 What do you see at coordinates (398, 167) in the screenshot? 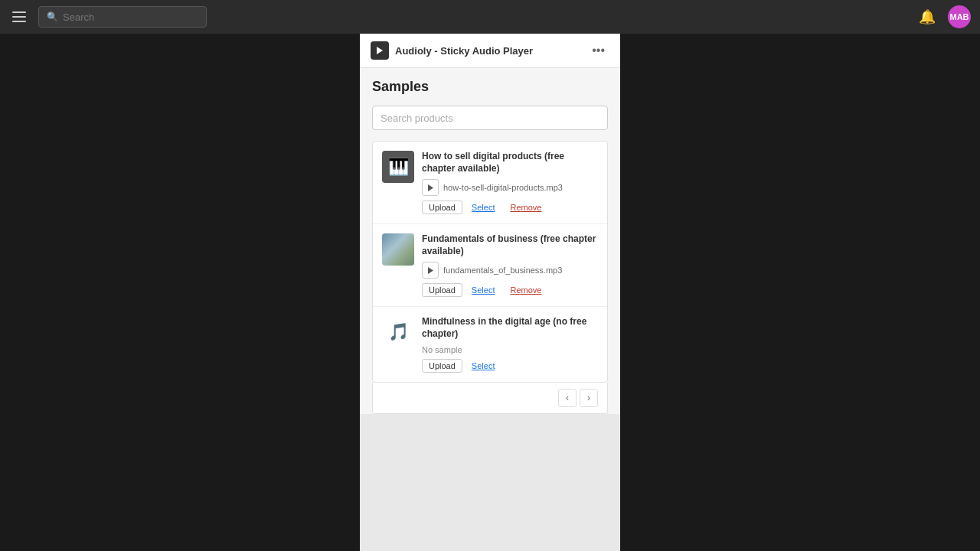
I see `product-thumbnail-1: 🎹` at bounding box center [398, 167].